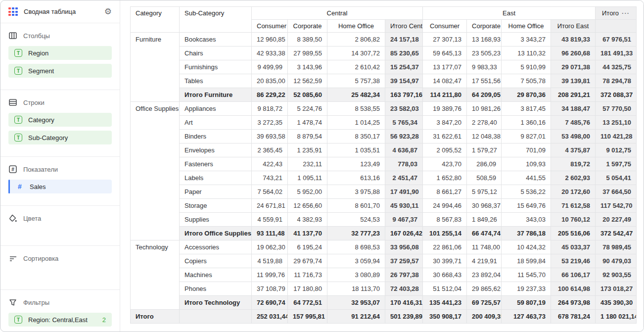  What do you see at coordinates (270, 164) in the screenshot?
I see `value-cell: 422,43` at bounding box center [270, 164].